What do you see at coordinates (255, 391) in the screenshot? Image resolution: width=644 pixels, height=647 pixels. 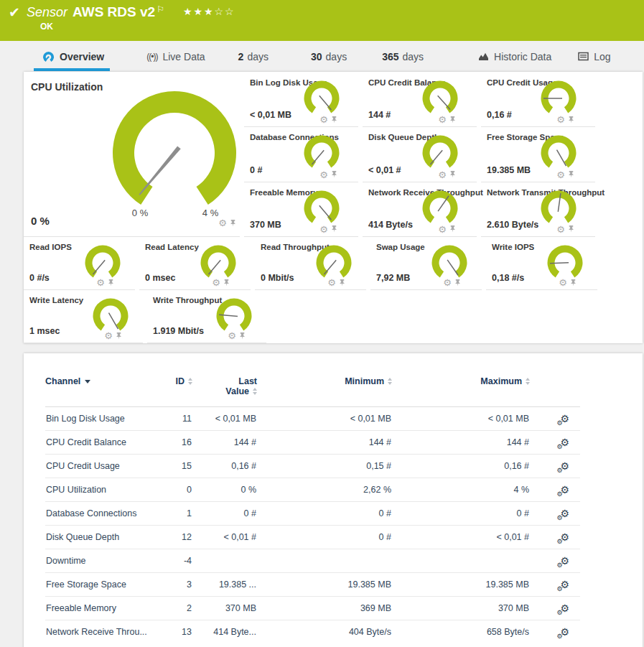 I see `sort-icon` at bounding box center [255, 391].